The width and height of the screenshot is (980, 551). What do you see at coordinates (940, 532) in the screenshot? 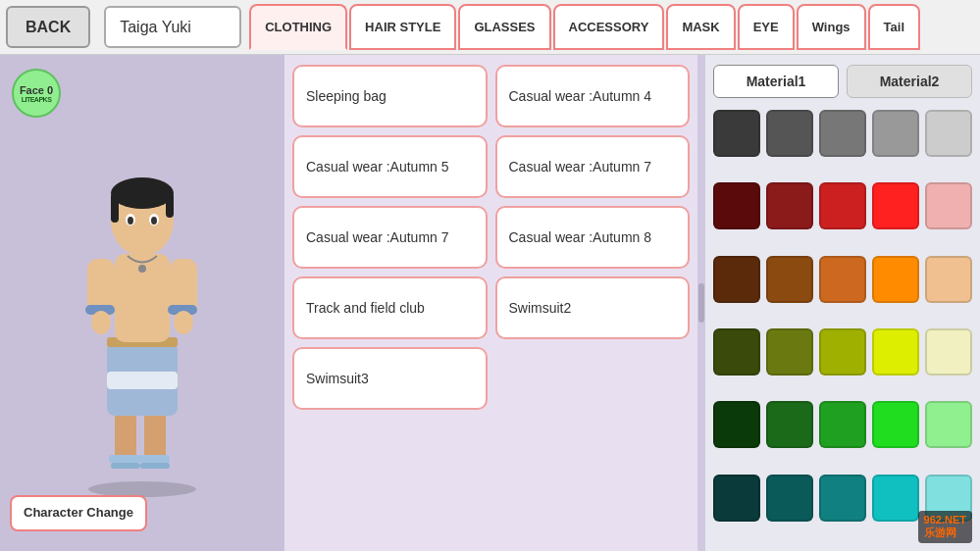
I see `watermark-sub: 乐游网` at bounding box center [940, 532].